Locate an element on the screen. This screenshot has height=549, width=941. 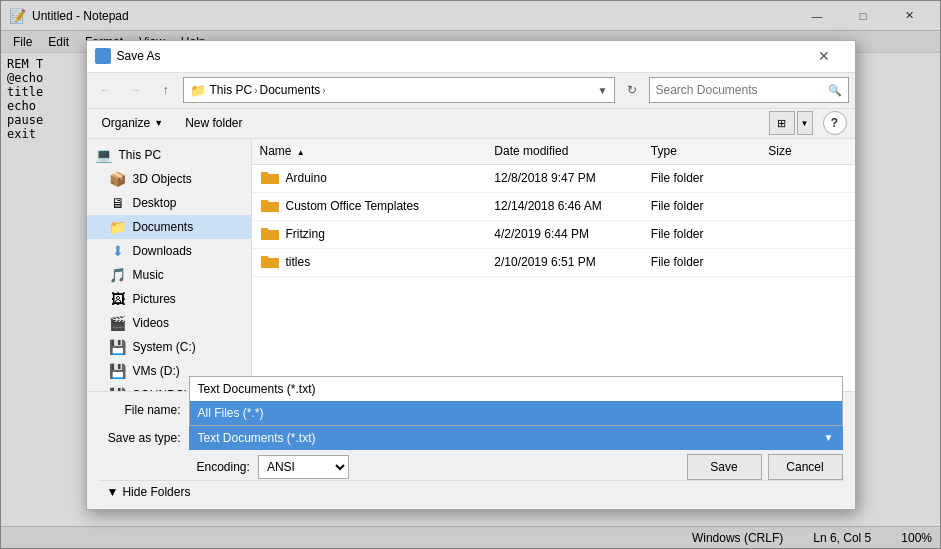
file-row-custom-templates: Custom Office Templates 12/14/2018 6:46 … is located at coordinates (554, 207).